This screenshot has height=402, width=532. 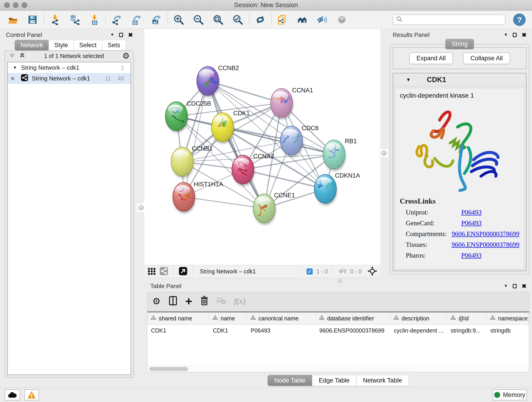 I want to click on help-button: ?, so click(x=519, y=20).